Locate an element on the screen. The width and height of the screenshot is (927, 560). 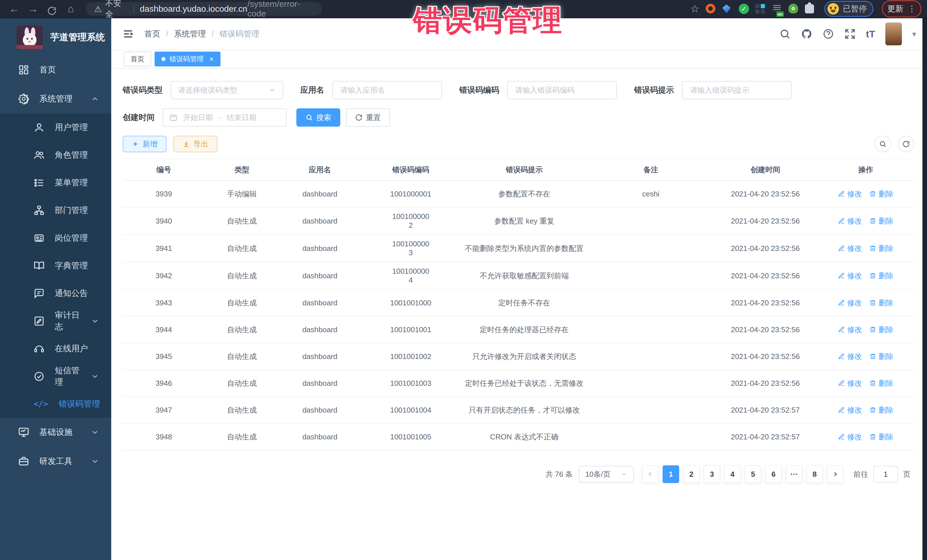
sidebar-item-dev-tools: 研发工具 is located at coordinates (56, 461).